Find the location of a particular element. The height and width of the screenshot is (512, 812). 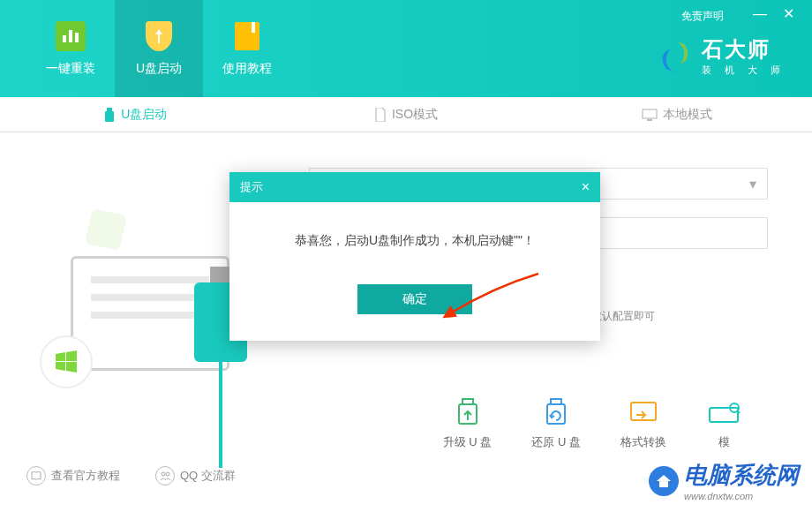

subtab-usb: U盘启动 is located at coordinates (136, 115).